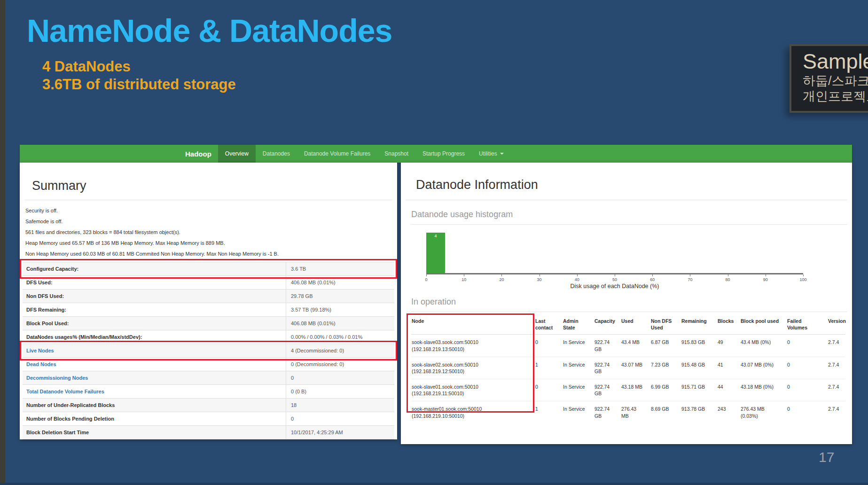  What do you see at coordinates (696, 345) in the screenshot?
I see `cell-remaining: 915.83 GB` at bounding box center [696, 345].